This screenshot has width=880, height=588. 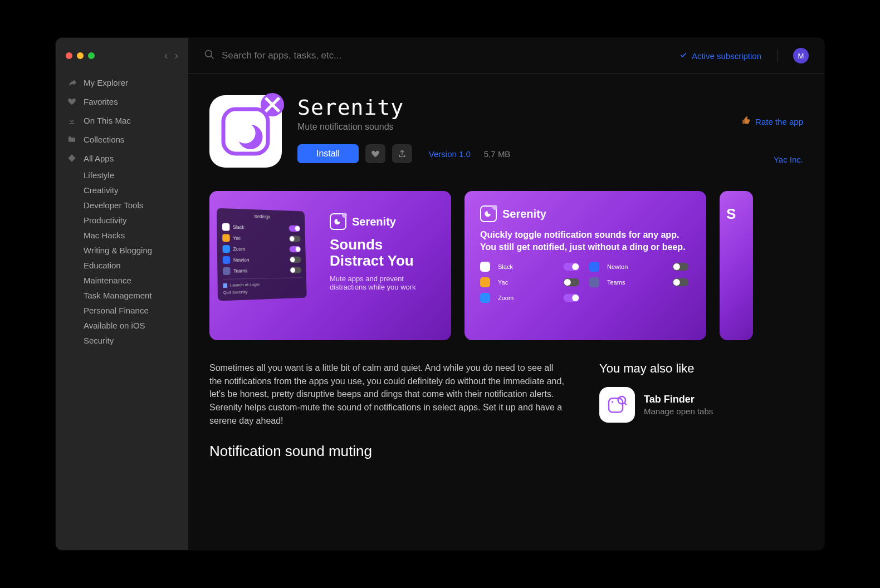 I want to click on sidebar-category-creativity: Creativity, so click(x=122, y=190).